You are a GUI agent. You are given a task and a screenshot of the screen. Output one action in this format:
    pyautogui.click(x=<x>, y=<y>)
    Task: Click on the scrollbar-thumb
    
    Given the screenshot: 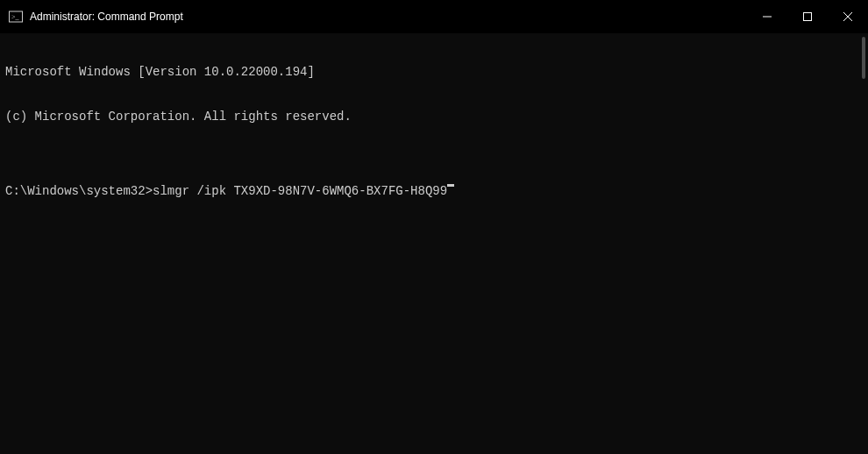 What is the action you would take?
    pyautogui.click(x=864, y=58)
    